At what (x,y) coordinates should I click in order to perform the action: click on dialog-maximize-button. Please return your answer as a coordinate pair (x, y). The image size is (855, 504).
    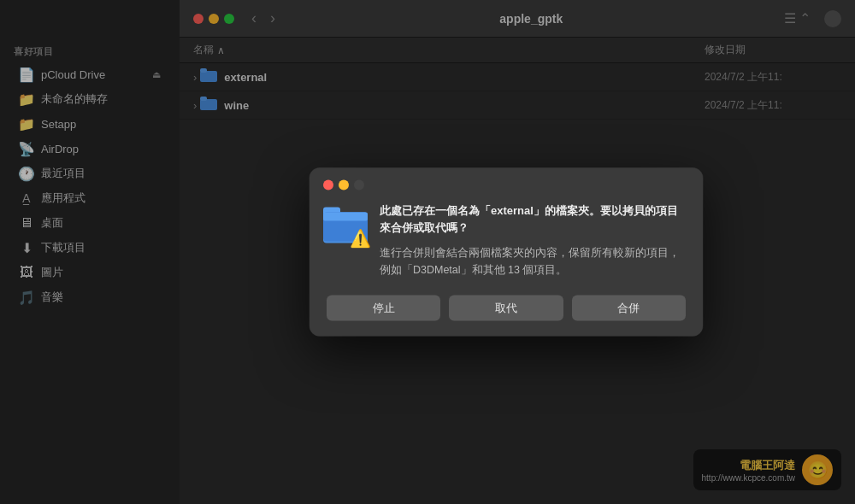
    Looking at the image, I should click on (359, 185).